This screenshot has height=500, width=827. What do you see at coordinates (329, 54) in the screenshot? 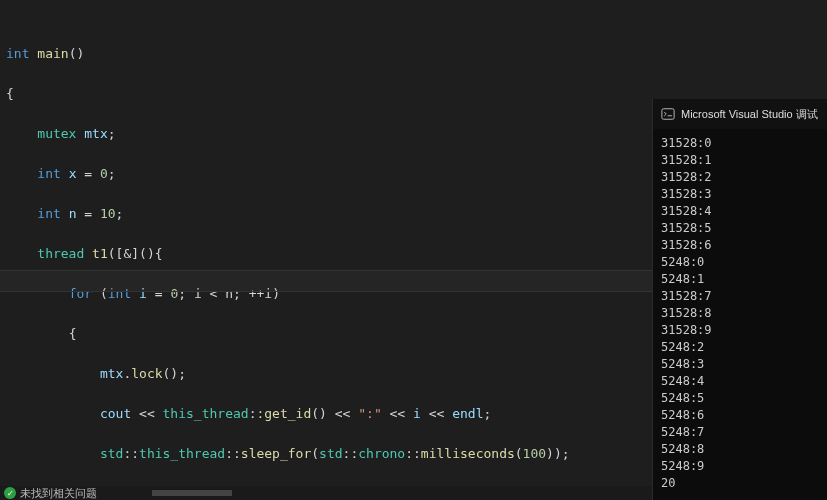
I see `code-line: int main()` at bounding box center [329, 54].